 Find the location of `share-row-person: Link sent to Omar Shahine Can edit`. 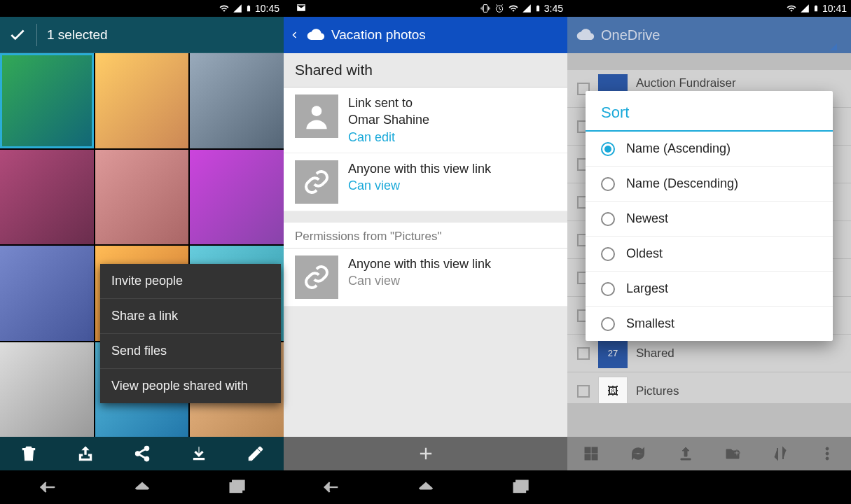

share-row-person: Link sent to Omar Shahine Can edit is located at coordinates (426, 120).